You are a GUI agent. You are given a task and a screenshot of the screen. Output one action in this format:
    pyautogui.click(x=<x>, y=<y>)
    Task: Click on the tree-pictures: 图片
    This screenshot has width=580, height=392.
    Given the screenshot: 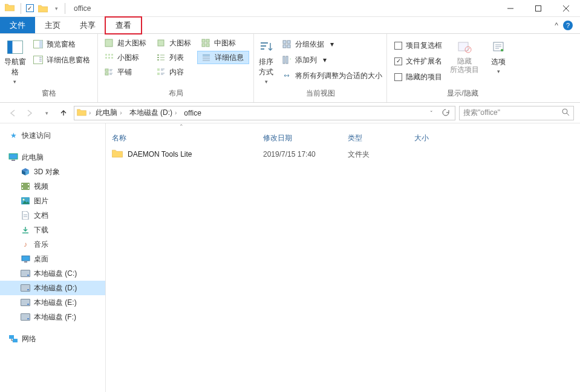 What is the action you would take?
    pyautogui.click(x=53, y=201)
    